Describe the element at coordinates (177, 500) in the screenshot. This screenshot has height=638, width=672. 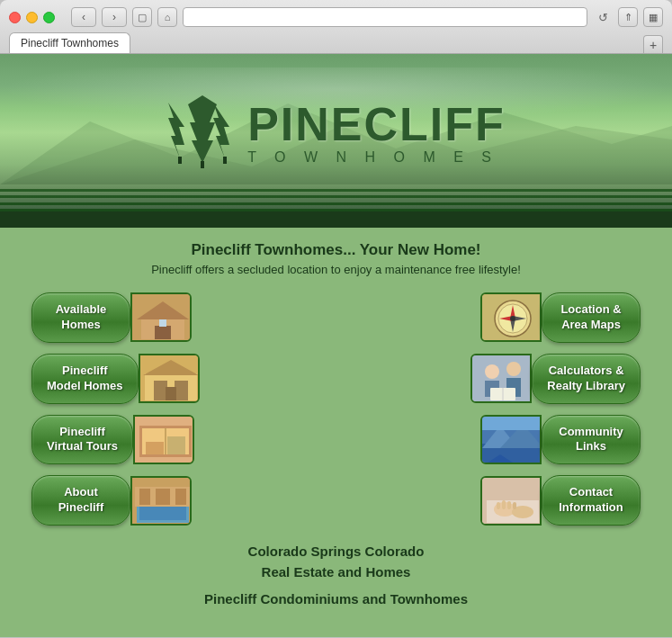
I see `nav-about: About Pinecliff` at that location.